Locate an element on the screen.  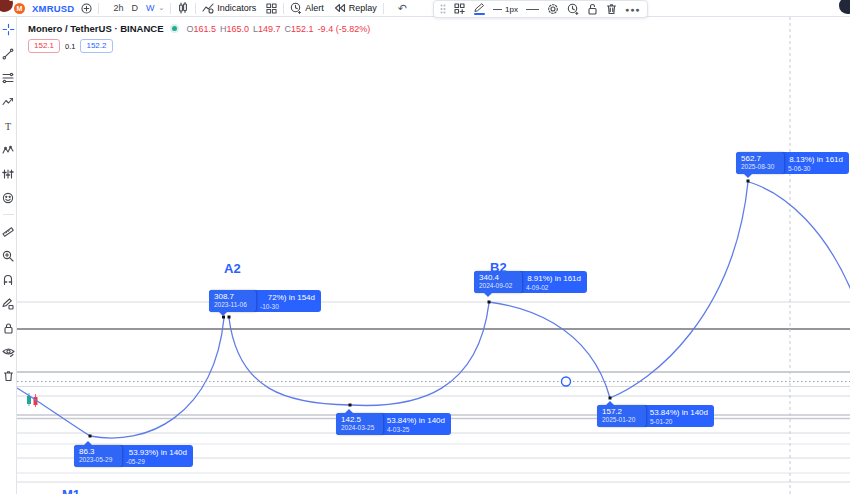
indicators-button: Indicators is located at coordinates (229, 8).